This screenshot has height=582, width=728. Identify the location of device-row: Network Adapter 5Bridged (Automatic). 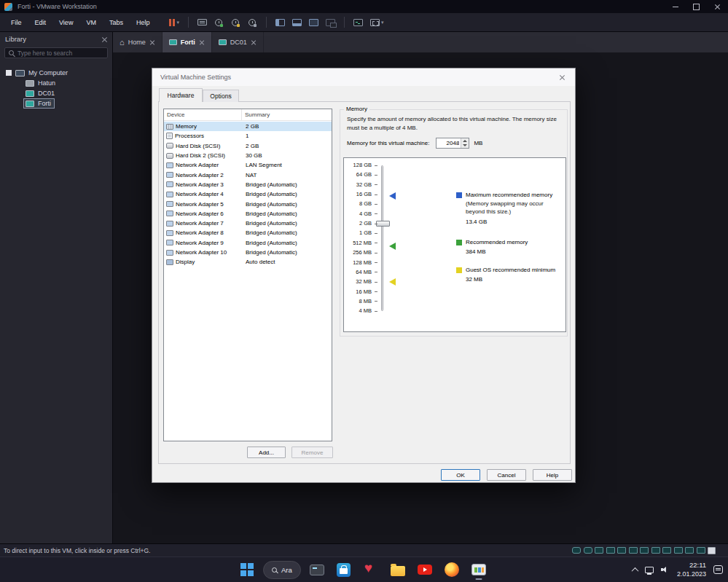
(248, 204).